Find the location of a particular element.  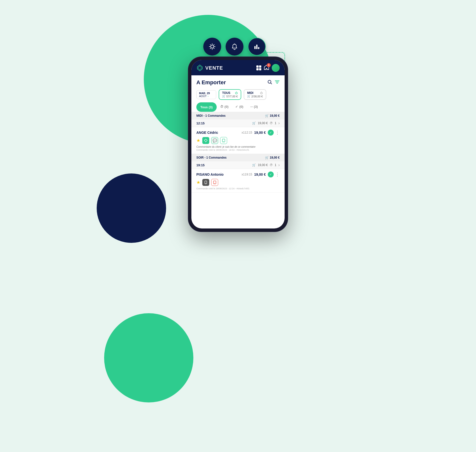

bell-icon-button is located at coordinates (235, 47).